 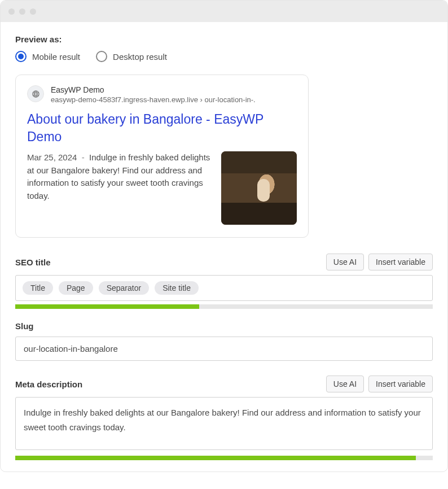 What do you see at coordinates (119, 177) in the screenshot?
I see `preview-description: Mar 25, 2024 - Indulge in freshly baked …` at bounding box center [119, 177].